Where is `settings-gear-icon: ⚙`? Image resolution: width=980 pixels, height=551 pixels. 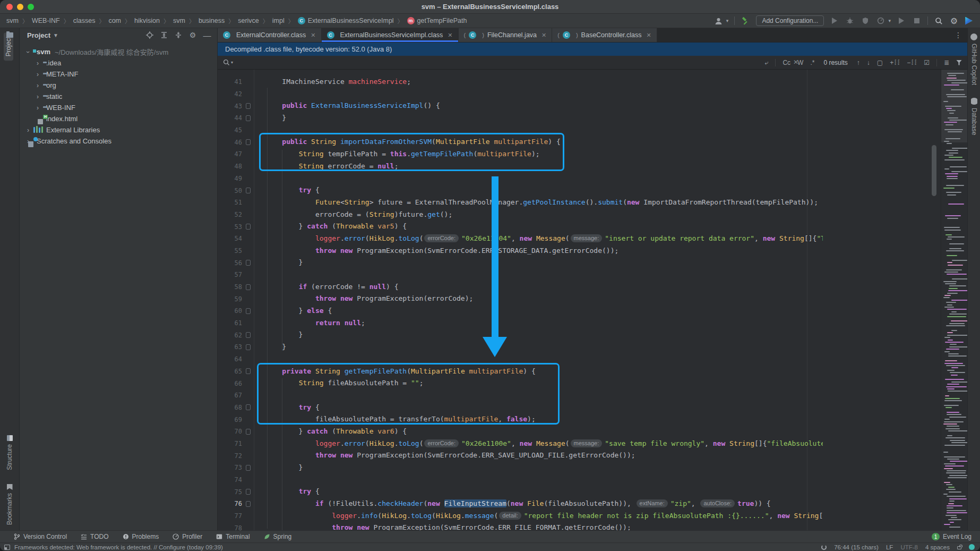
settings-gear-icon: ⚙ is located at coordinates (954, 21).